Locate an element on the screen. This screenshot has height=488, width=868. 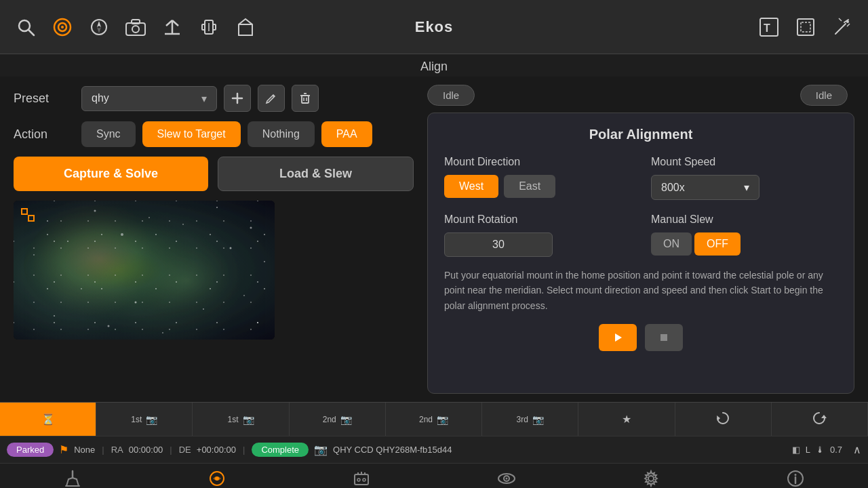
de-label: DE is located at coordinates (185, 450).